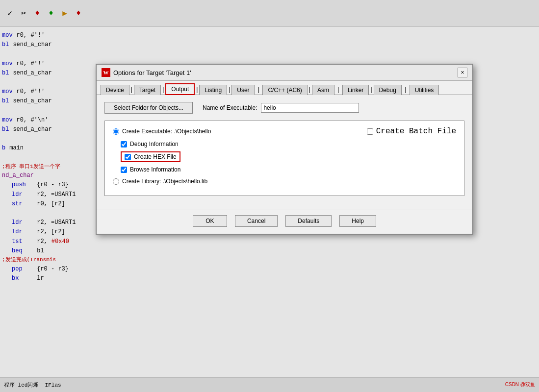  What do you see at coordinates (310, 108) in the screenshot?
I see `name-executable-input` at bounding box center [310, 108].